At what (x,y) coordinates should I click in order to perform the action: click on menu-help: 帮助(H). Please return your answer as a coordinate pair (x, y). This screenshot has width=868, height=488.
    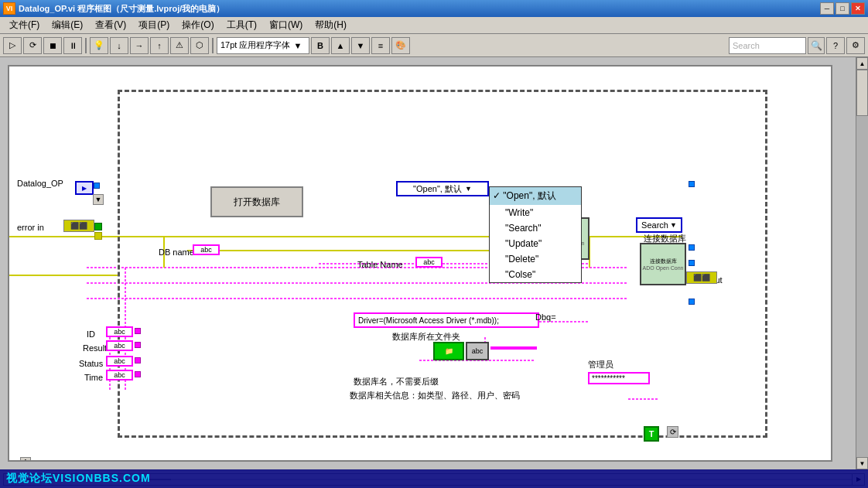
    Looking at the image, I should click on (331, 25).